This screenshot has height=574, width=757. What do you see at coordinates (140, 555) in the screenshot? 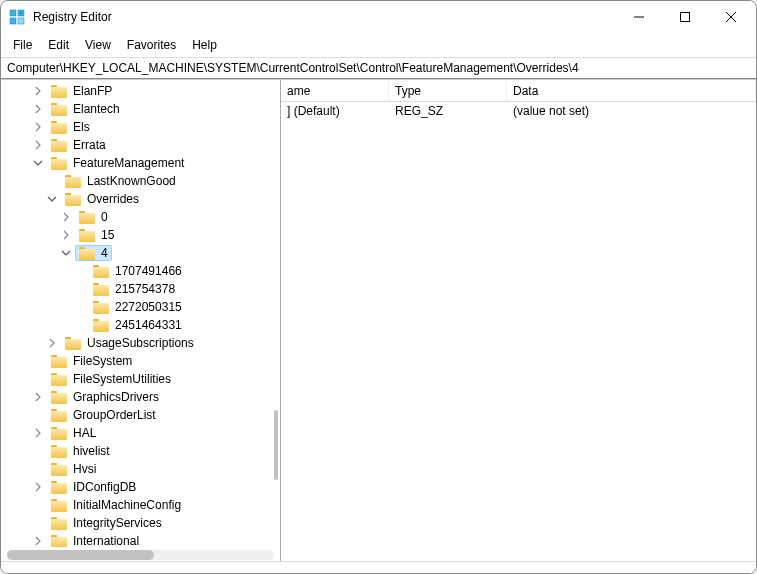
I see `tree-horizontal-scrollbar` at bounding box center [140, 555].